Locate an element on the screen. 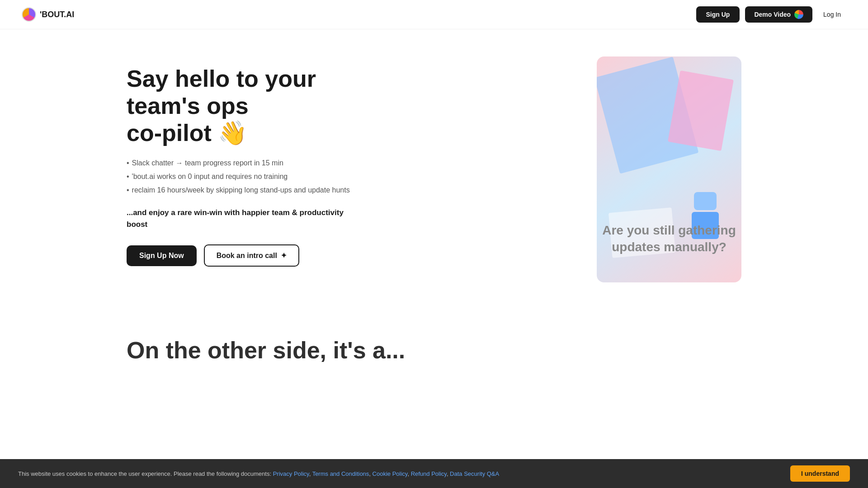 The image size is (868, 488). robot-head is located at coordinates (705, 201).